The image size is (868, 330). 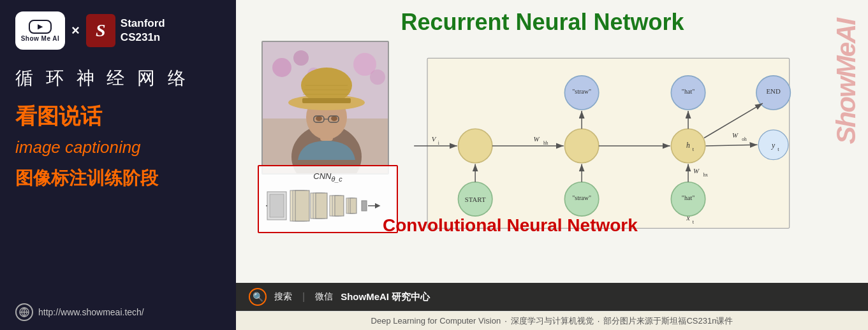 What do you see at coordinates (118, 31) in the screenshot?
I see `logo-row: Show Me AI × S Stanford CS231n` at bounding box center [118, 31].